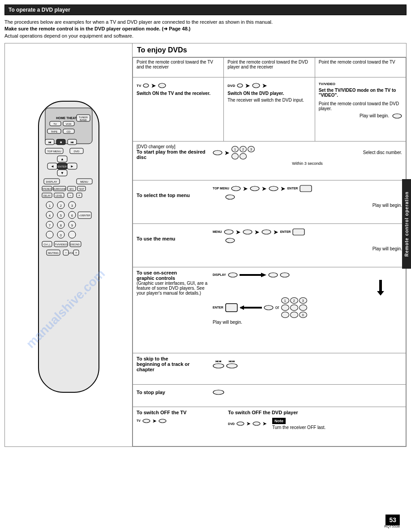 This screenshot has height=532, width=411. I want to click on svg-text: TAPE, so click(54, 132).